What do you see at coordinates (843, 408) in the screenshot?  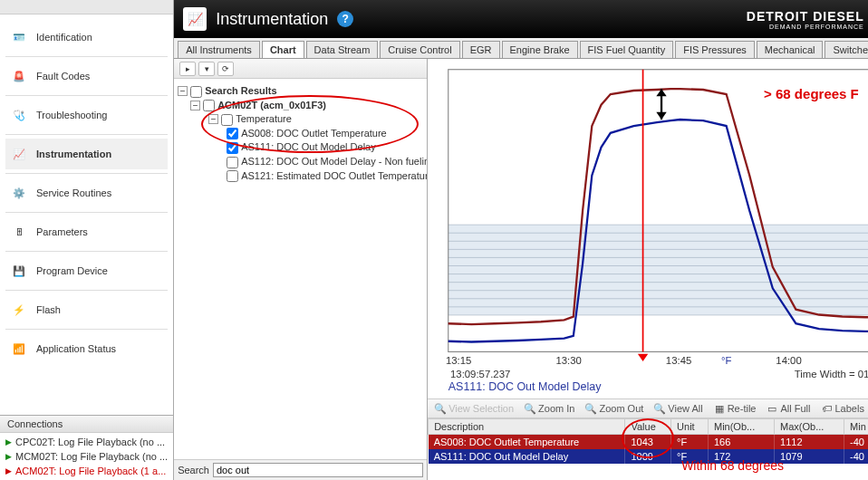 I see `labels-button: 🏷Labels` at bounding box center [843, 408].